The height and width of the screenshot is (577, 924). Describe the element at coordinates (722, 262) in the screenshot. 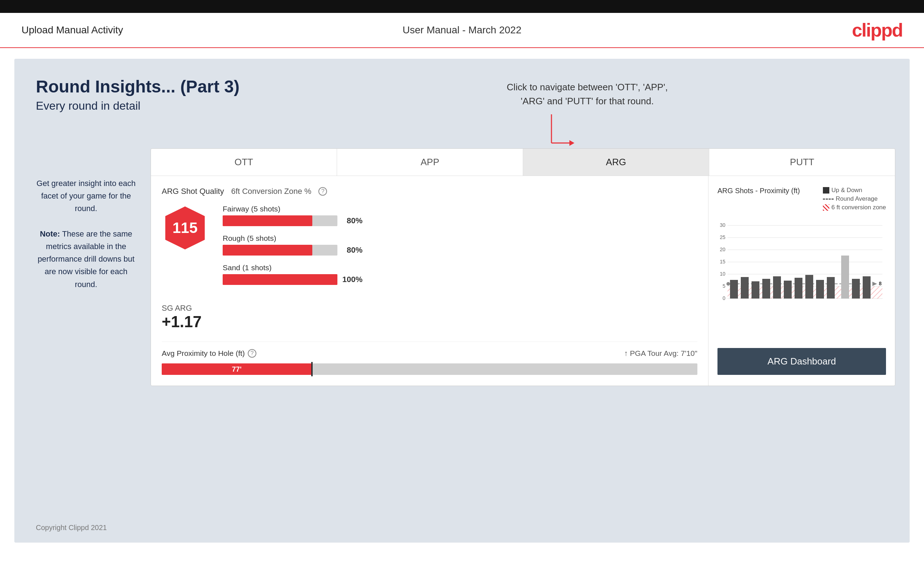

I see `svg-text: 15` at that location.